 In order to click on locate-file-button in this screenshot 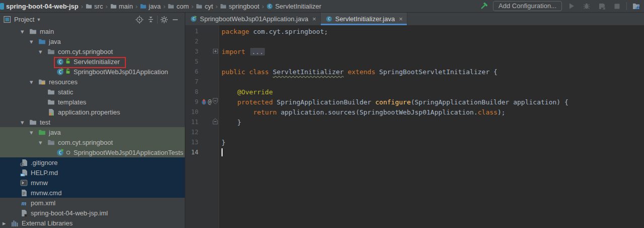, I will do `click(139, 20)`.